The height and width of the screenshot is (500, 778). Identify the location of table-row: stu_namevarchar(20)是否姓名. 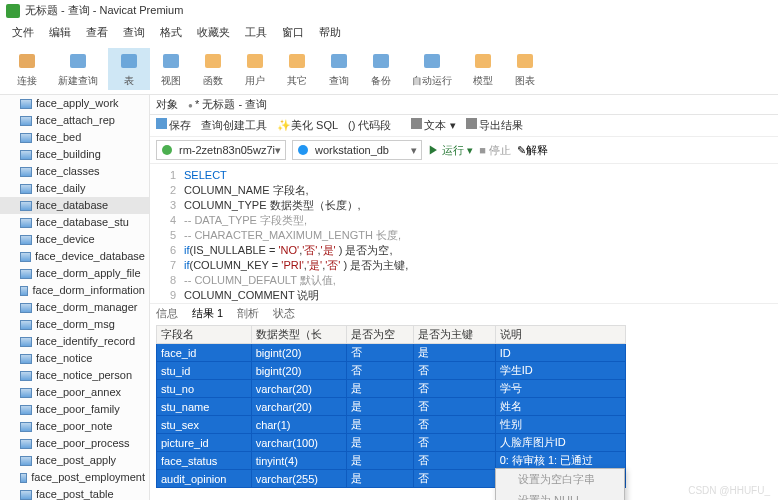
(392, 407).